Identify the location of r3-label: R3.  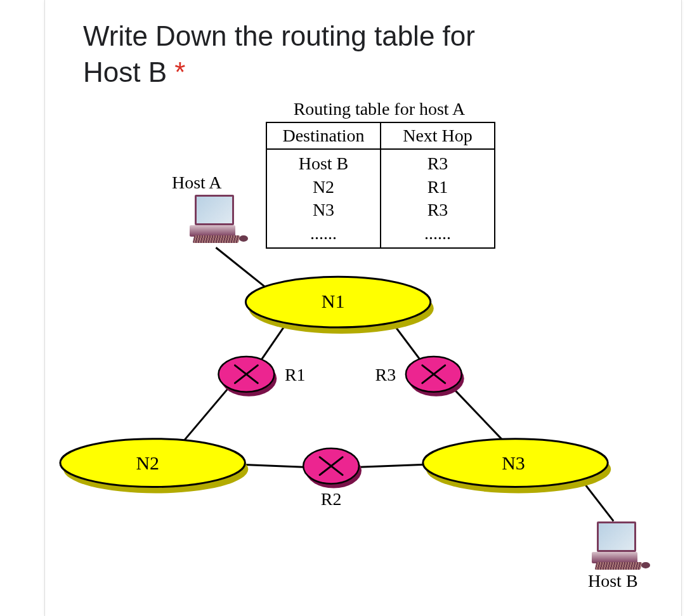
(386, 374).